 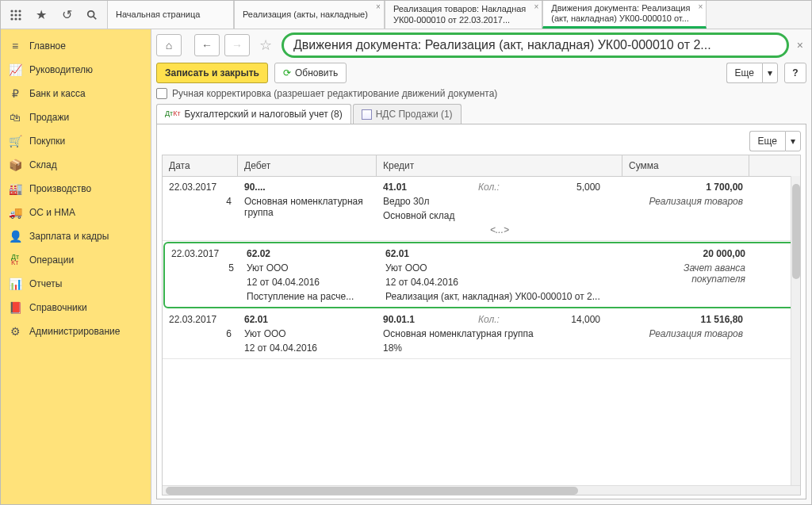 What do you see at coordinates (76, 70) in the screenshot?
I see `sidebar-item-manager: 📈Руководителю` at bounding box center [76, 70].